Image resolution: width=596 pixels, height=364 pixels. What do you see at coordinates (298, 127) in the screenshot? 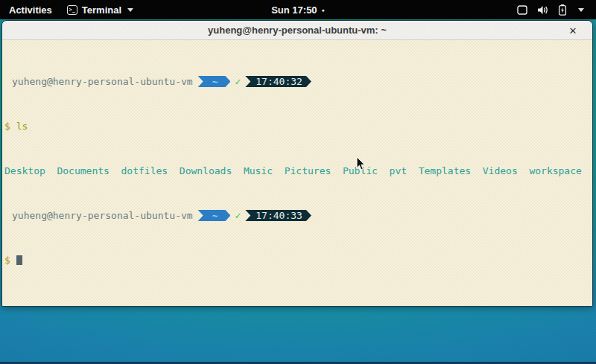
I see `command-line: $ ls` at bounding box center [298, 127].